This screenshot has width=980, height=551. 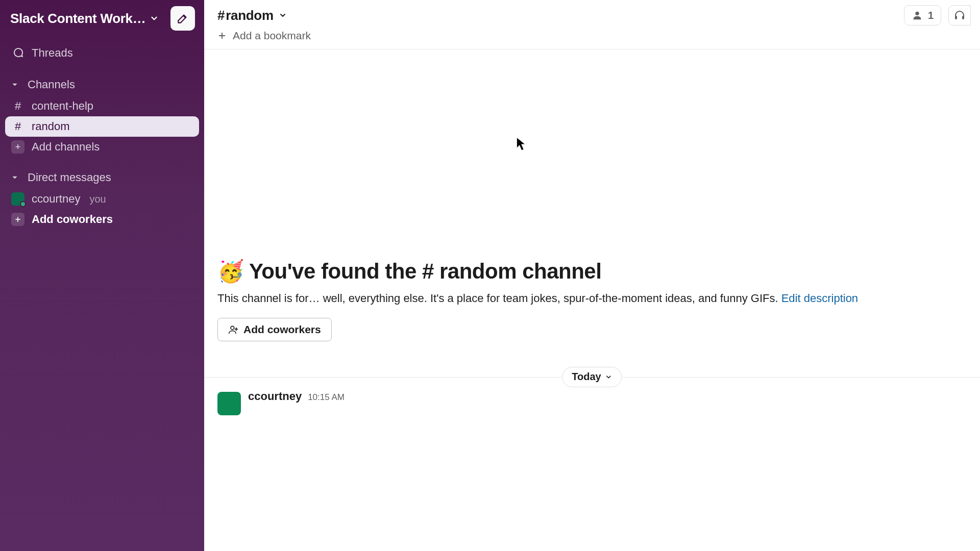 What do you see at coordinates (425, 271) in the screenshot?
I see `welcome-title-text: You've found the # random channel` at bounding box center [425, 271].